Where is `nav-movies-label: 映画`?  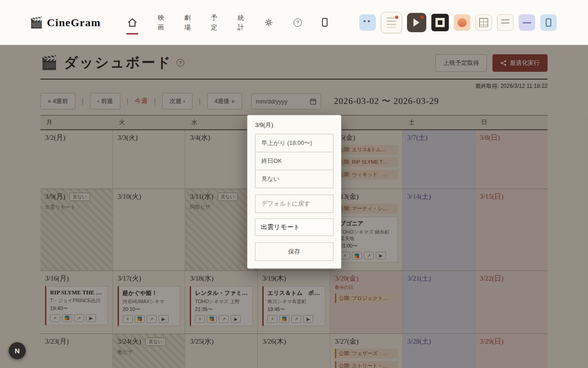 nav-movies-label: 映画 is located at coordinates (161, 23).